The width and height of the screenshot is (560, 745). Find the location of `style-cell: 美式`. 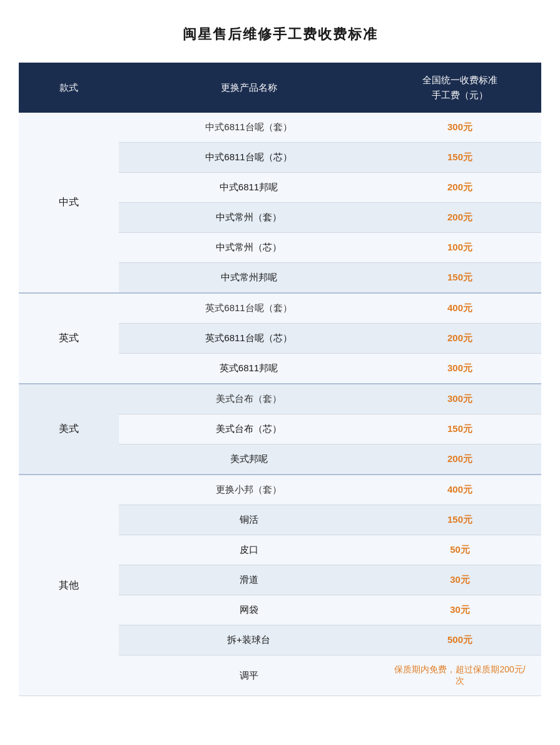

style-cell: 美式 is located at coordinates (69, 429).